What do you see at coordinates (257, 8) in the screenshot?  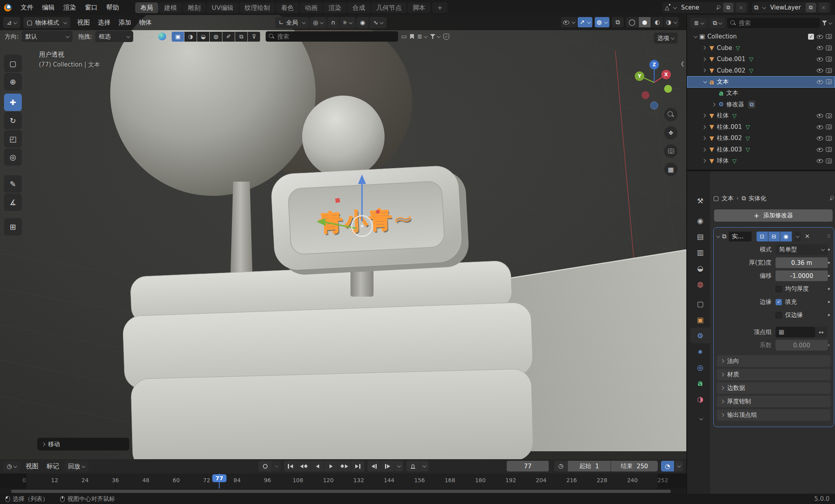 I see `workspace-tab: 纹理绘制` at bounding box center [257, 8].